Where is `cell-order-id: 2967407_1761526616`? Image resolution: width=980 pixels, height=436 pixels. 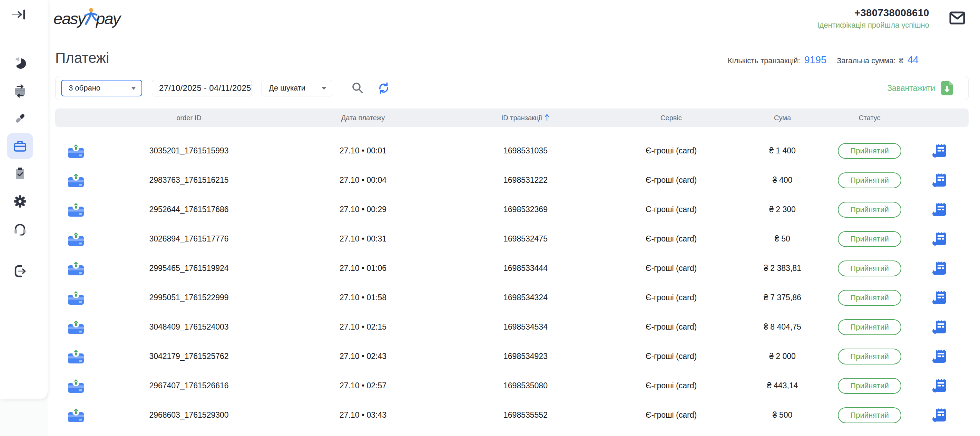
cell-order-id: 2967407_1761526616 is located at coordinates (189, 386).